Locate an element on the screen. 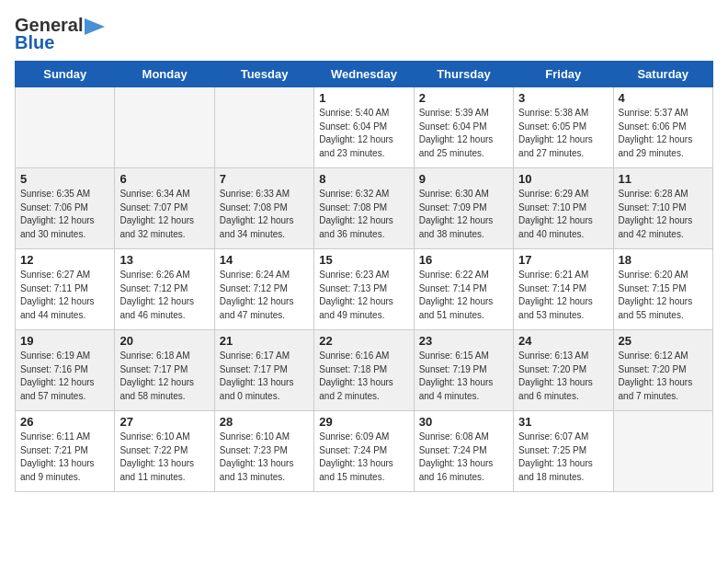 The image size is (728, 563). day-info: Sunrise: 6:29 AM Sunset: 7:10 PM Dayligh… is located at coordinates (563, 214).